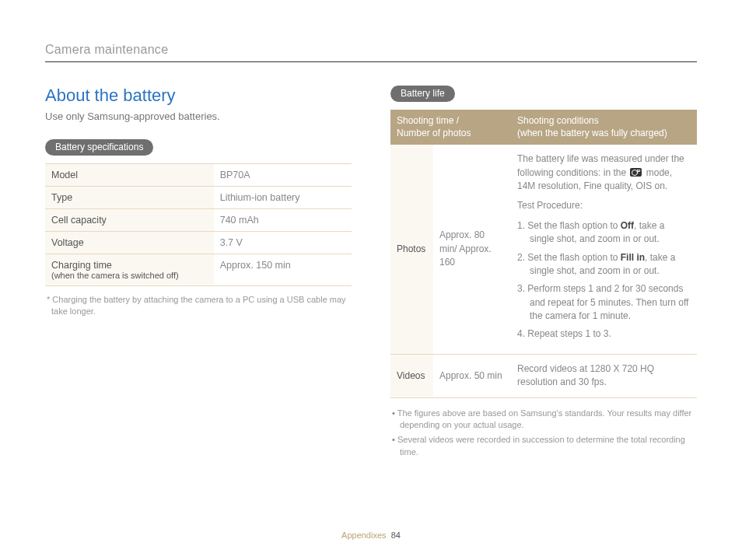  What do you see at coordinates (283, 198) in the screenshot?
I see `spec-value: Lithium-ion battery` at bounding box center [283, 198].